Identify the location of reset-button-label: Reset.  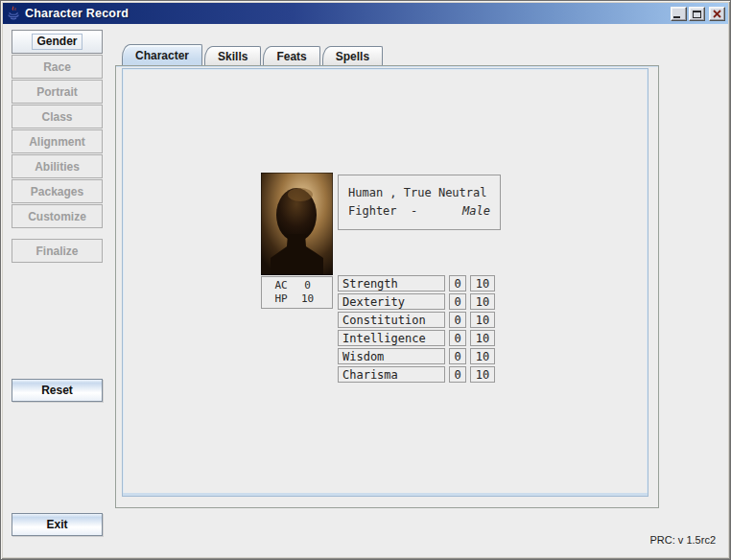
(58, 390).